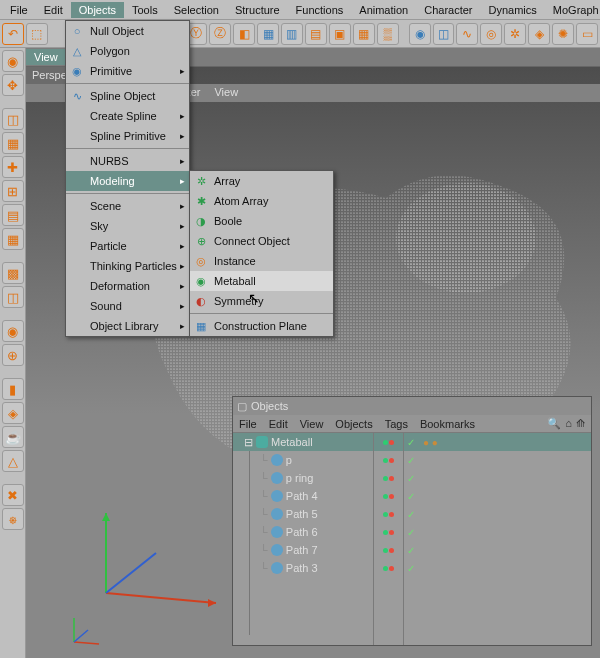 The width and height of the screenshot is (600, 658). Describe the element at coordinates (262, 241) in the screenshot. I see `menu-item-connect-object: ⊕Connect Object` at that location.